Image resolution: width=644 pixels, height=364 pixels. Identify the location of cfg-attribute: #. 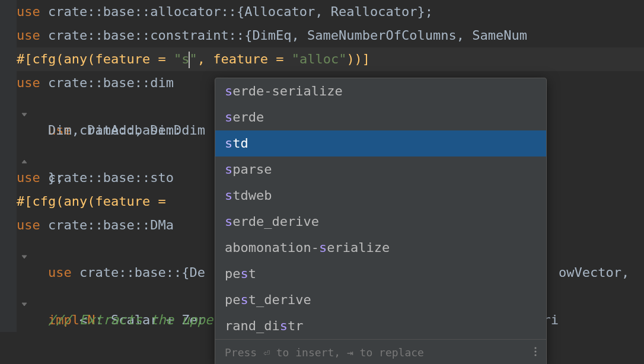
(20, 59).